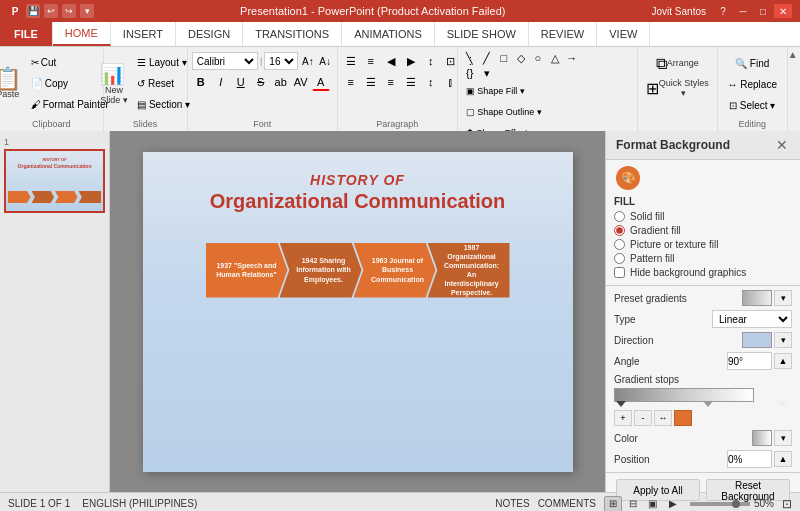 The height and width of the screenshot is (511, 800). What do you see at coordinates (720, 504) in the screenshot?
I see `zoom-slider` at bounding box center [720, 504].